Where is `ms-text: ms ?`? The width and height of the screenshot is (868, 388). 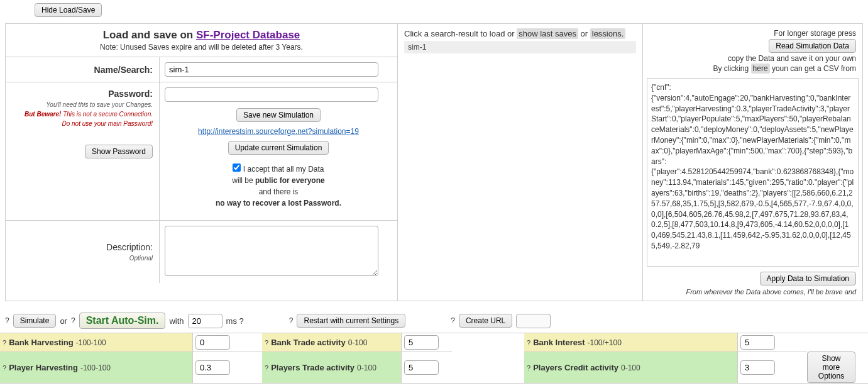 ms-text: ms ? is located at coordinates (235, 321).